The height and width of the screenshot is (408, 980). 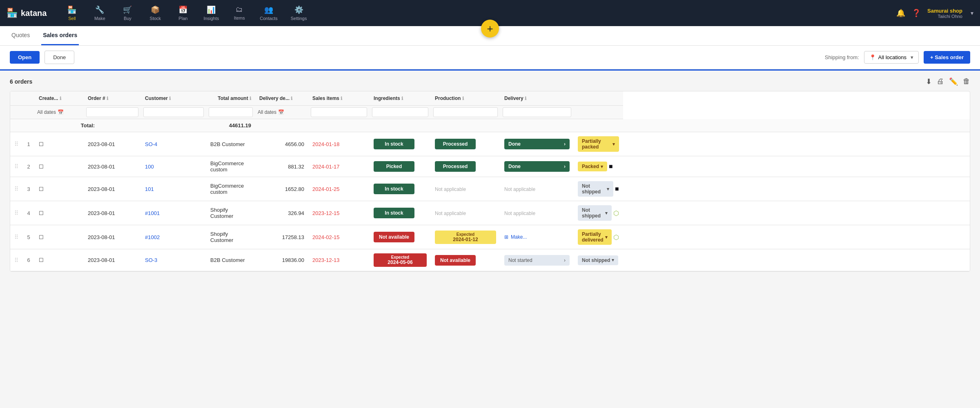 I want to click on delivery-filter, so click(x=537, y=112).